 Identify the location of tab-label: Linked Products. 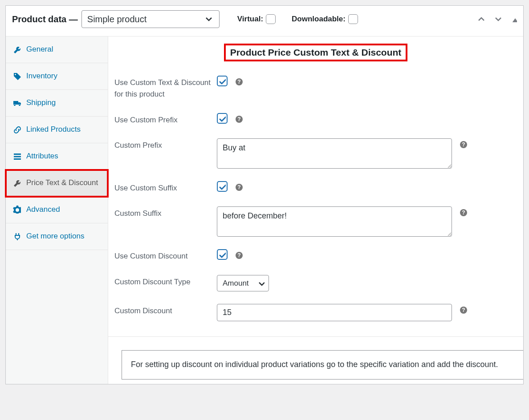
(53, 130).